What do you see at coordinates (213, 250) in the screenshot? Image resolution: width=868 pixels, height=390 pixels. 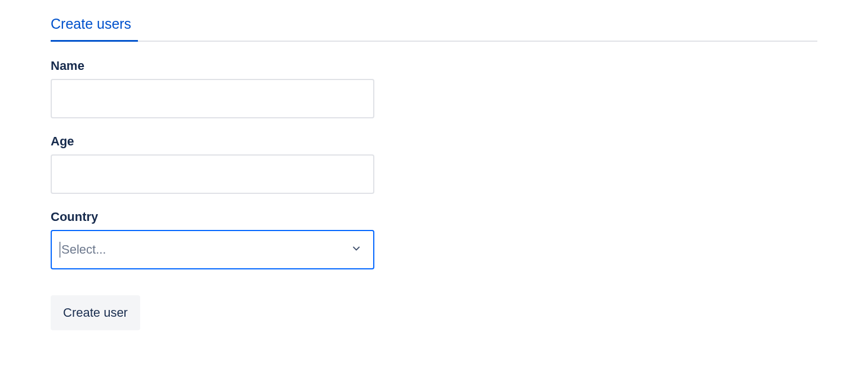 I see `country-select-wrapper: Select...` at bounding box center [213, 250].